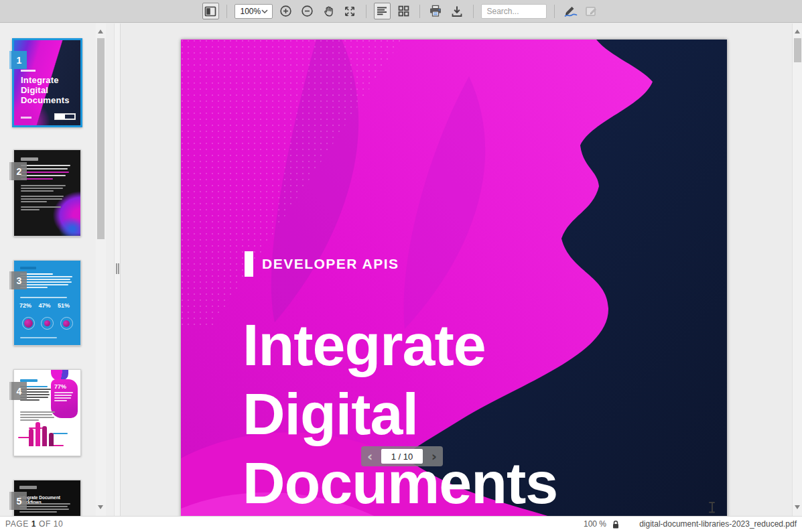 The height and width of the screenshot is (532, 802). Describe the element at coordinates (718, 524) in the screenshot. I see `document-filename: digital-document-libraries-2023_reduced.…` at that location.